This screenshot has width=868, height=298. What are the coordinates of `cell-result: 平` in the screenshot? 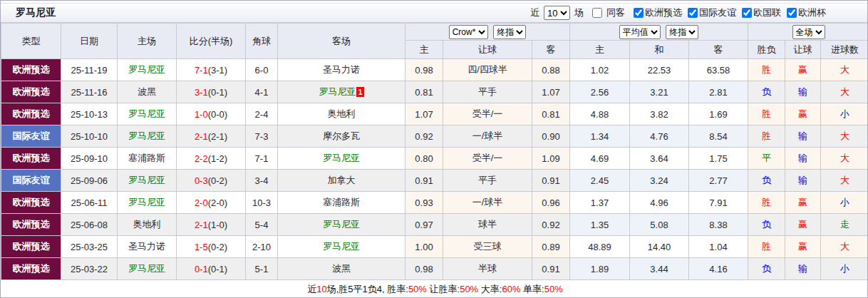 It's located at (767, 158).